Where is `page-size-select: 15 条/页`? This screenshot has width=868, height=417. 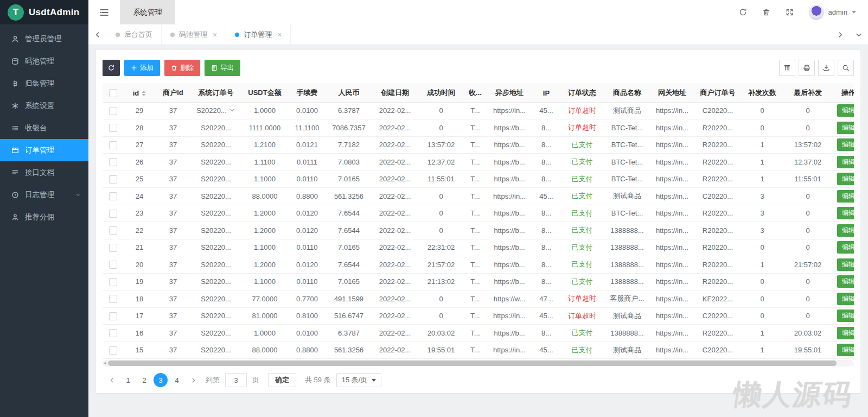
page-size-select: 15 条/页 is located at coordinates (359, 380).